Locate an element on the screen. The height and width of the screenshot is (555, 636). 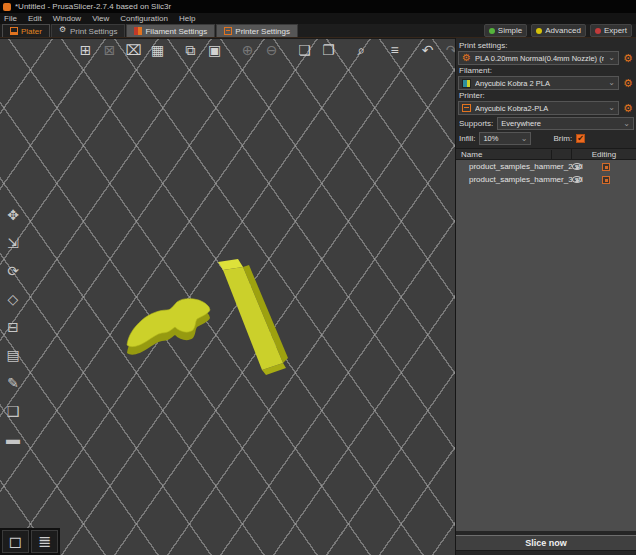
split-to-parts-icon: ❐ is located at coordinates (328, 50).